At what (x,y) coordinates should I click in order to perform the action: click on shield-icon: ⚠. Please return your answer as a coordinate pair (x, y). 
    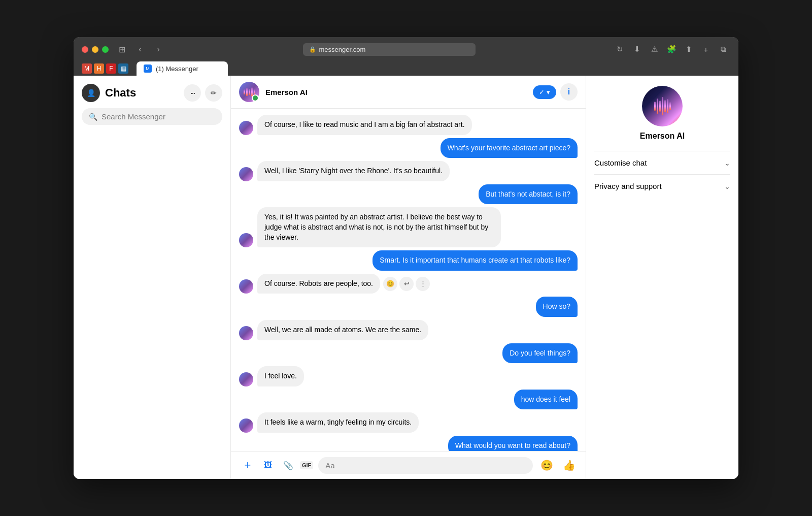
    Looking at the image, I should click on (654, 49).